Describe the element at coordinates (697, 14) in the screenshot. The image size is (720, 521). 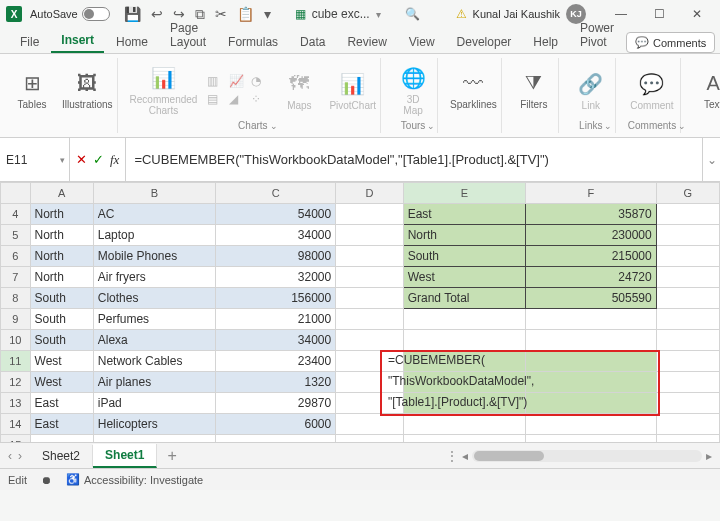
I see `close-button: ✕` at that location.